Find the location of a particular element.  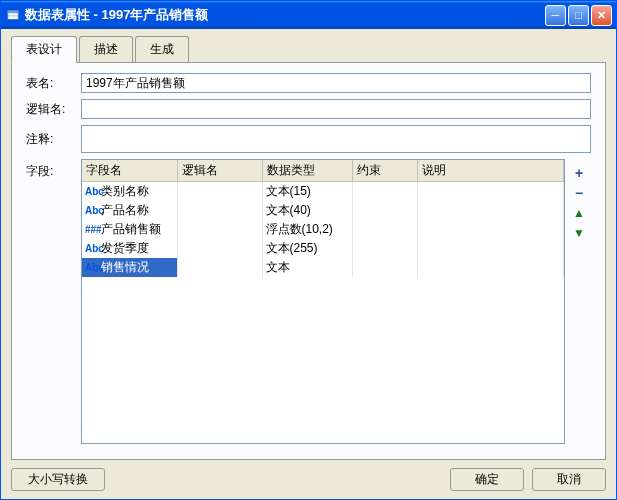

label-fields: 字段: is located at coordinates (54, 170).